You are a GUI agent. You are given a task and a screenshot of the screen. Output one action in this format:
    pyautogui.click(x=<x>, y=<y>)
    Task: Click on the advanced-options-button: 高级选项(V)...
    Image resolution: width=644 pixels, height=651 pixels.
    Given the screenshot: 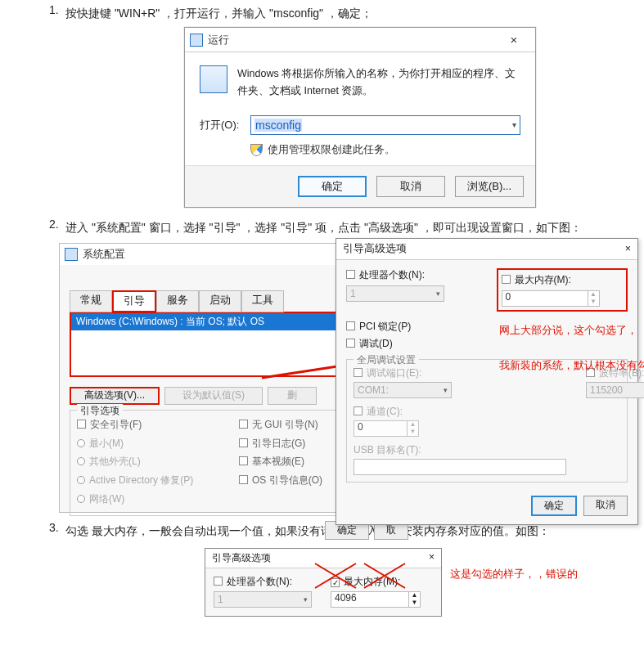 What is the action you would take?
    pyautogui.click(x=115, y=396)
    